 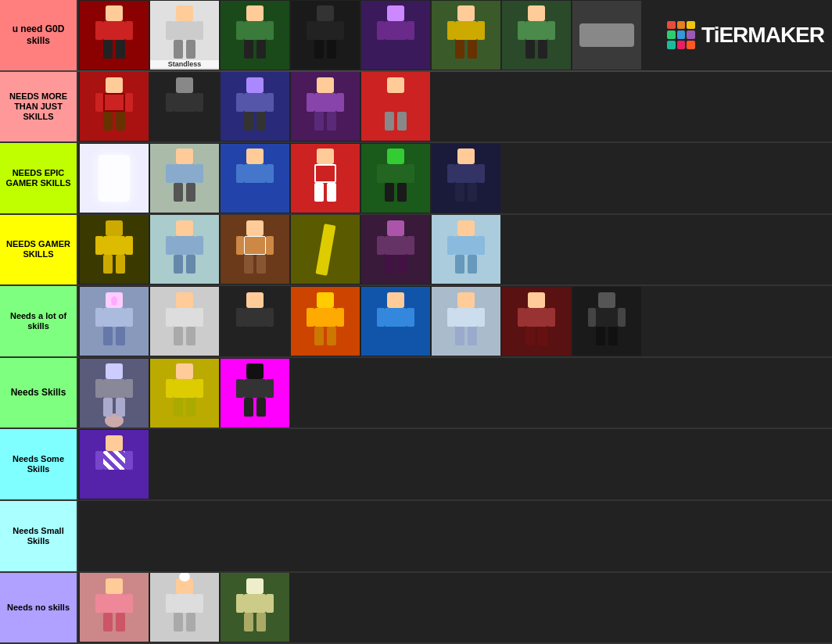 What do you see at coordinates (681, 35) in the screenshot?
I see `logo-grid` at bounding box center [681, 35].